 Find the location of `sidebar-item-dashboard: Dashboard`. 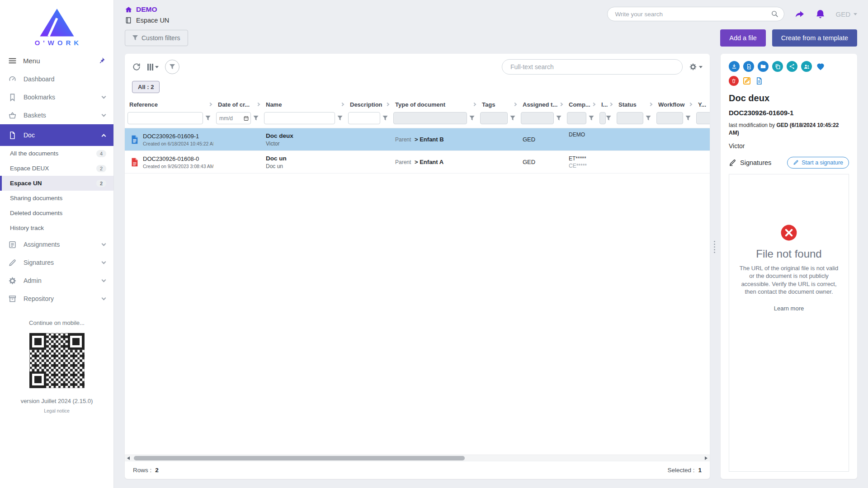

sidebar-item-dashboard: Dashboard is located at coordinates (57, 79).